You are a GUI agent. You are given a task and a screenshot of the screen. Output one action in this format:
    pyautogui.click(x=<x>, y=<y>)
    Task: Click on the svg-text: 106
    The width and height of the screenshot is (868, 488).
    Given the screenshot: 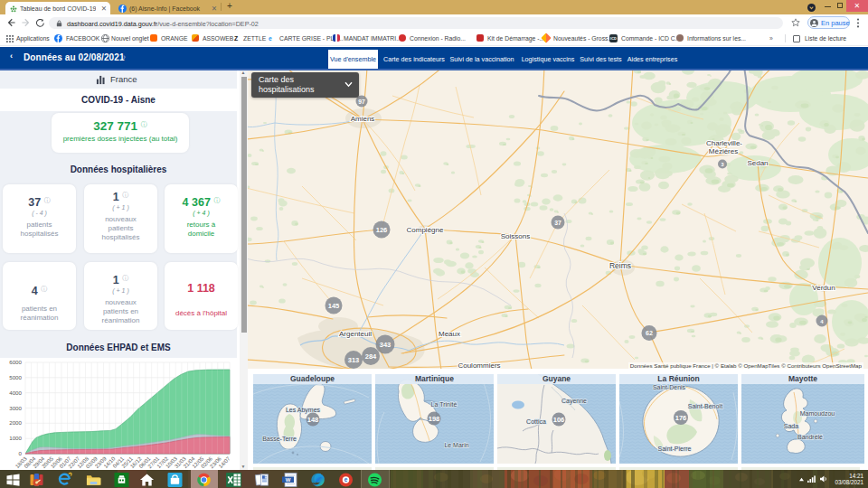 What is the action you would take?
    pyautogui.click(x=559, y=419)
    